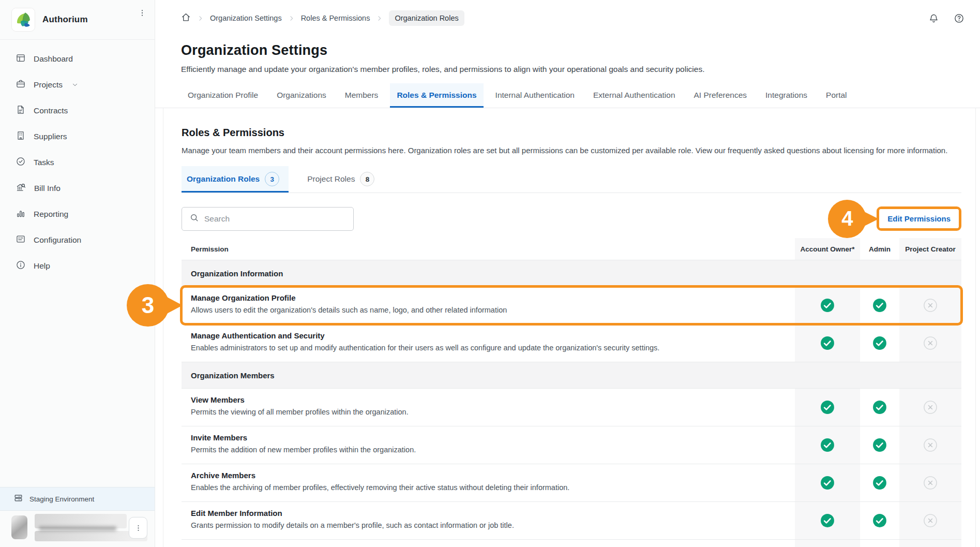 The height and width of the screenshot is (547, 980). I want to click on permission-title: Edit Member Information, so click(488, 513).